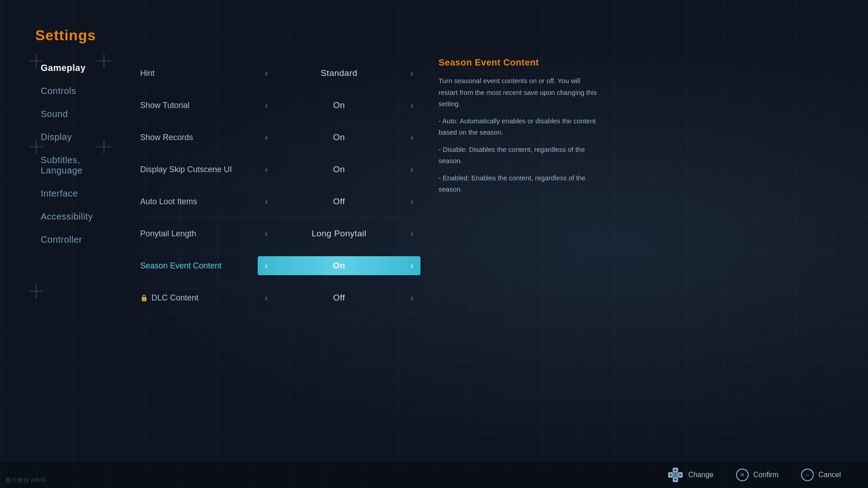 The height and width of the screenshot is (488, 868). I want to click on setting-control-dlc-content: ‹ Off ›, so click(339, 298).